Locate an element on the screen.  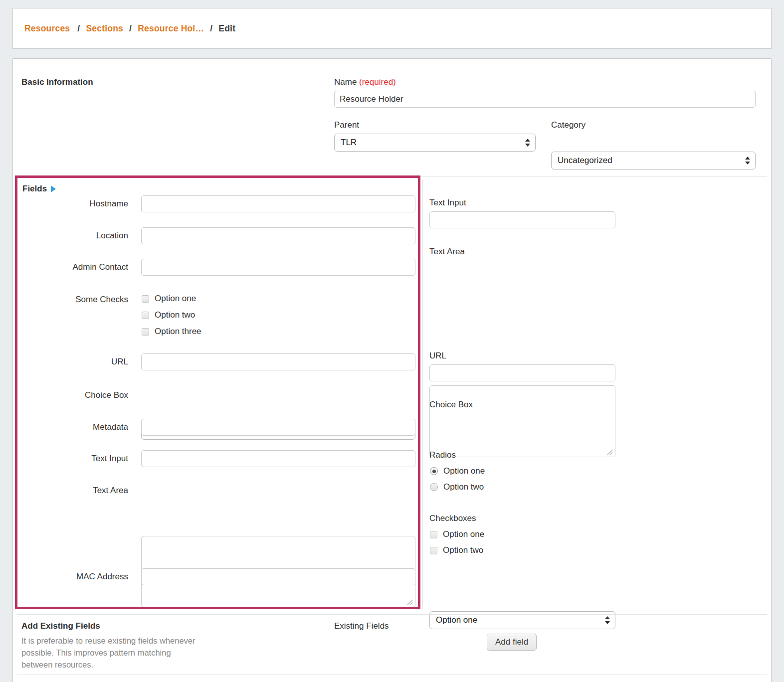
url-label: URL is located at coordinates (75, 362).